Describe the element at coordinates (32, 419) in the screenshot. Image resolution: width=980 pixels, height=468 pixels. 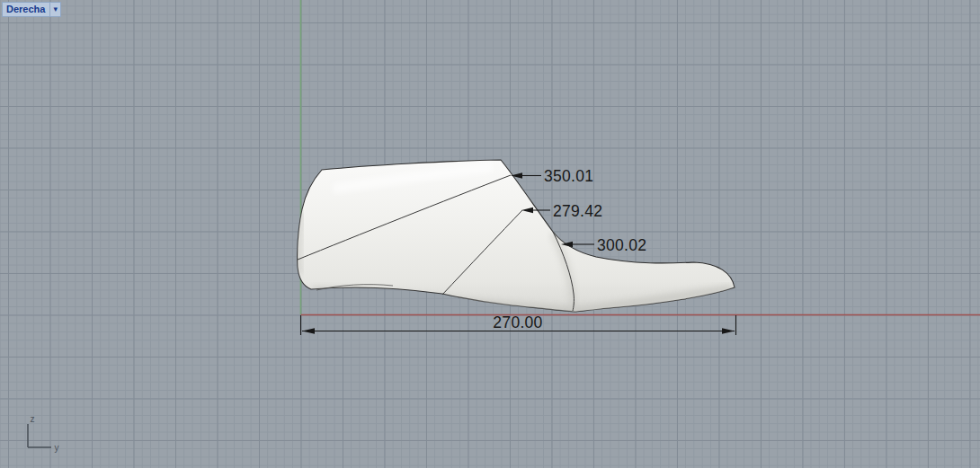
I see `axis-indicator-z-label: z` at that location.